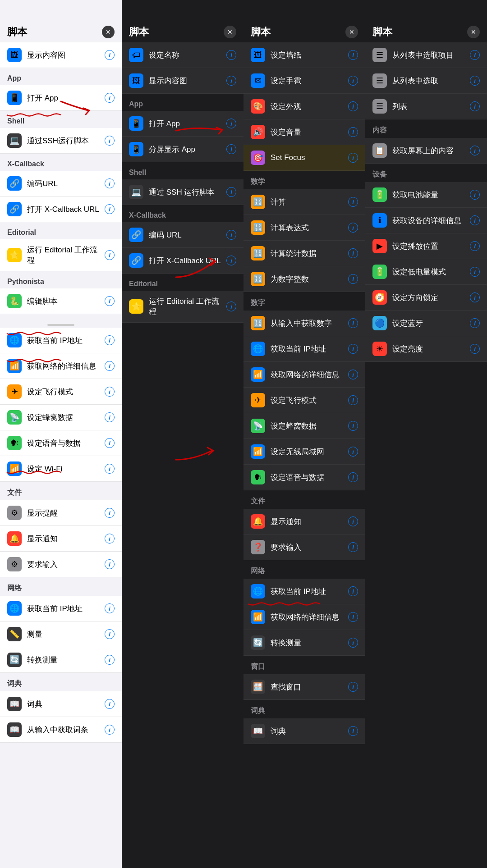 The height and width of the screenshot is (868, 487). I want to click on list-item: 📋 获取屏幕上的内容 i, so click(426, 151).